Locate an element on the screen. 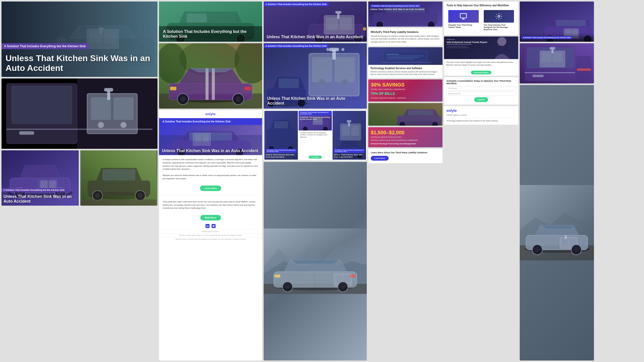 The width and height of the screenshot is (644, 362). consult-submit-btn: Submit is located at coordinates (481, 100).